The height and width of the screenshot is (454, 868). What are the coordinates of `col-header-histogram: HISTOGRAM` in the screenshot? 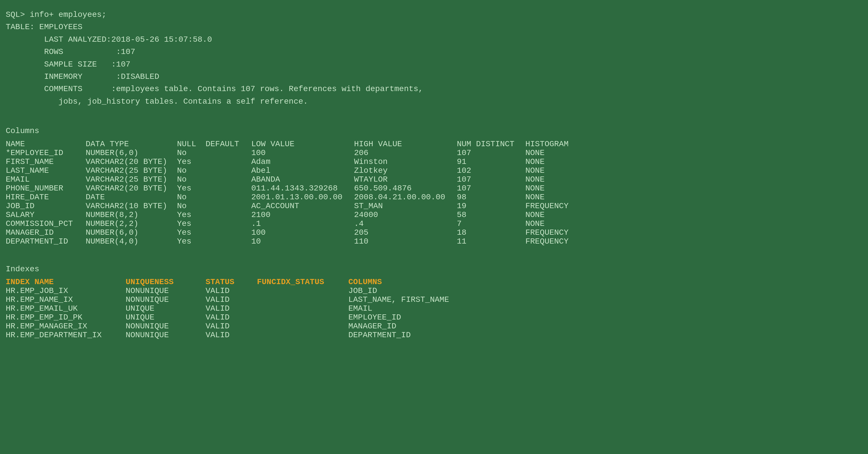 It's located at (562, 144).